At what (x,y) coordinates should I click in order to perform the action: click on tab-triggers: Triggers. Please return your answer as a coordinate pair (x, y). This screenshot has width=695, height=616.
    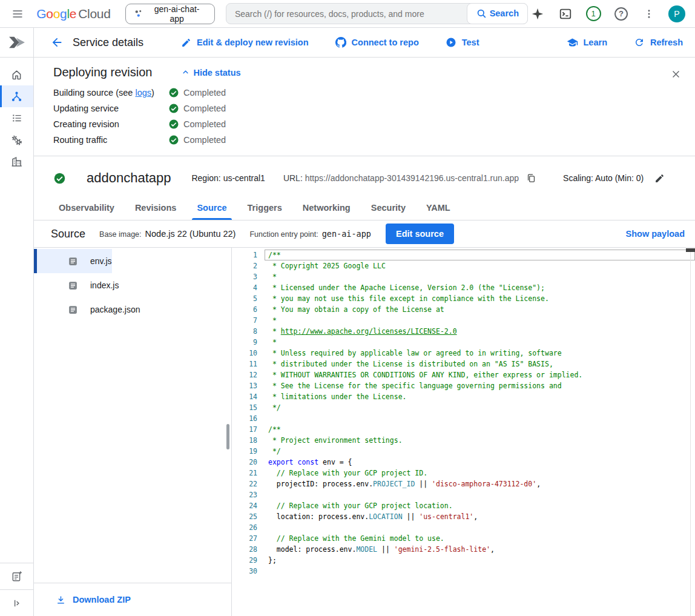
    Looking at the image, I should click on (265, 207).